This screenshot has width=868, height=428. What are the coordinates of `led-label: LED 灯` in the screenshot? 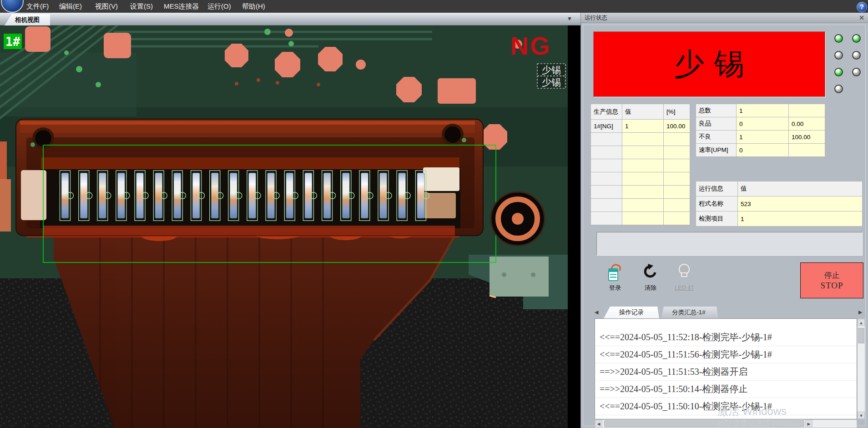 It's located at (684, 287).